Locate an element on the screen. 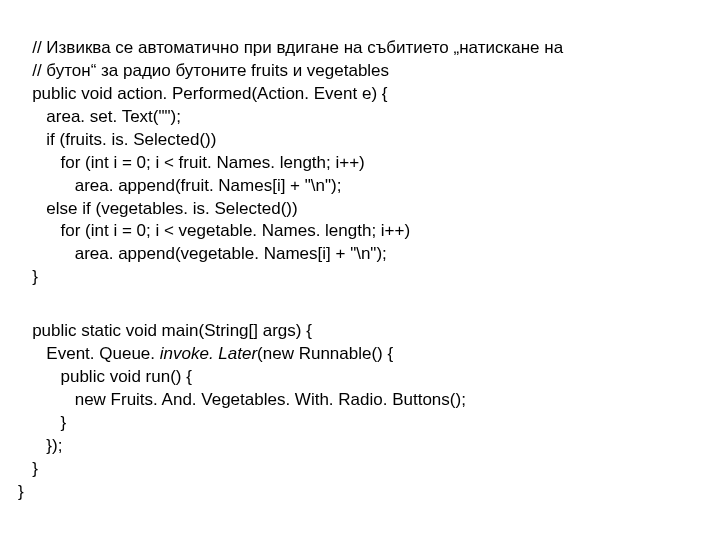 Image resolution: width=720 pixels, height=540 pixels. code-line: for (int i = 0; i < fruit. Names. length… is located at coordinates (192, 162).